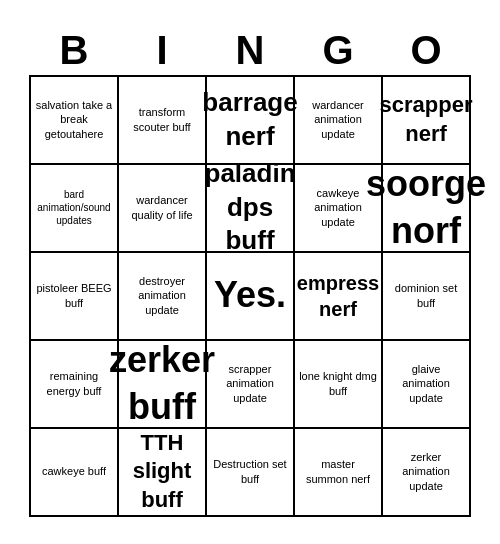 The width and height of the screenshot is (500, 544). Describe the element at coordinates (75, 121) in the screenshot. I see `grid-cell: salvation take a break getoutahere` at that location.